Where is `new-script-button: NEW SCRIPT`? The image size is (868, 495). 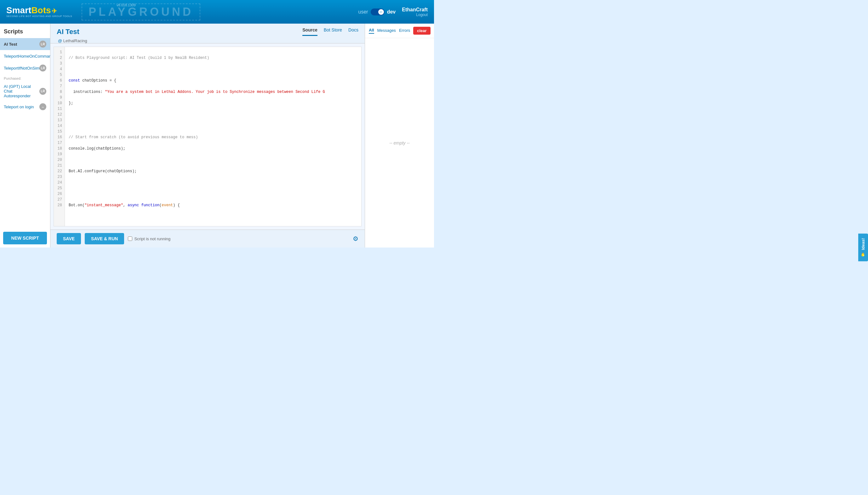 new-script-button: NEW SCRIPT is located at coordinates (25, 238).